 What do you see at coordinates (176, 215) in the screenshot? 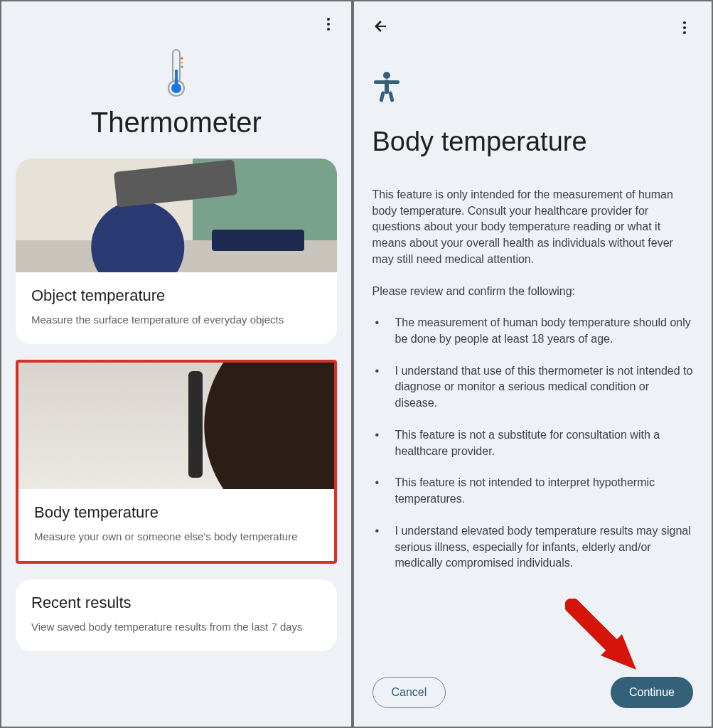
I see `card-image-object` at bounding box center [176, 215].